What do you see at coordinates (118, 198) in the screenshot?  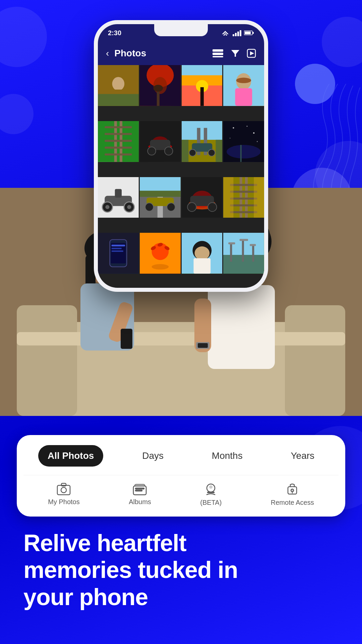 I see `photo-vintage-bike` at bounding box center [118, 198].